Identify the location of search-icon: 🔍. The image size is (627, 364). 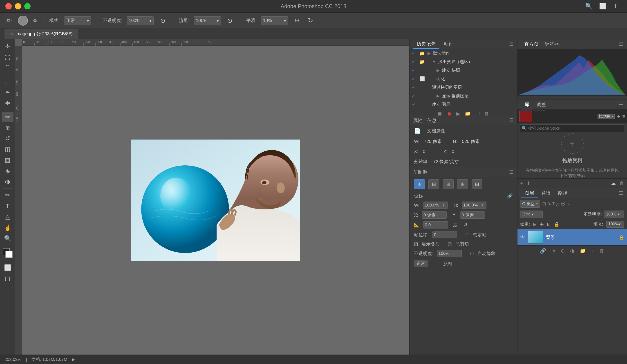
(589, 6).